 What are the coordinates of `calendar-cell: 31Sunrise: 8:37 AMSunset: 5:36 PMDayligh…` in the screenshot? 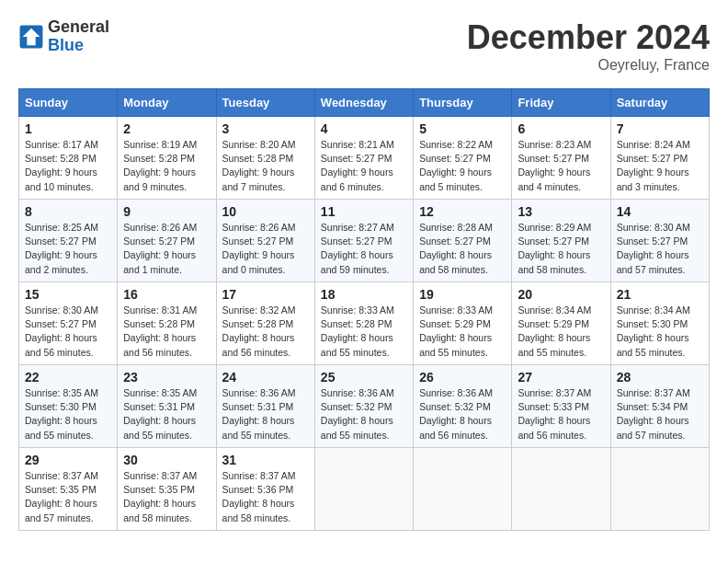 It's located at (265, 489).